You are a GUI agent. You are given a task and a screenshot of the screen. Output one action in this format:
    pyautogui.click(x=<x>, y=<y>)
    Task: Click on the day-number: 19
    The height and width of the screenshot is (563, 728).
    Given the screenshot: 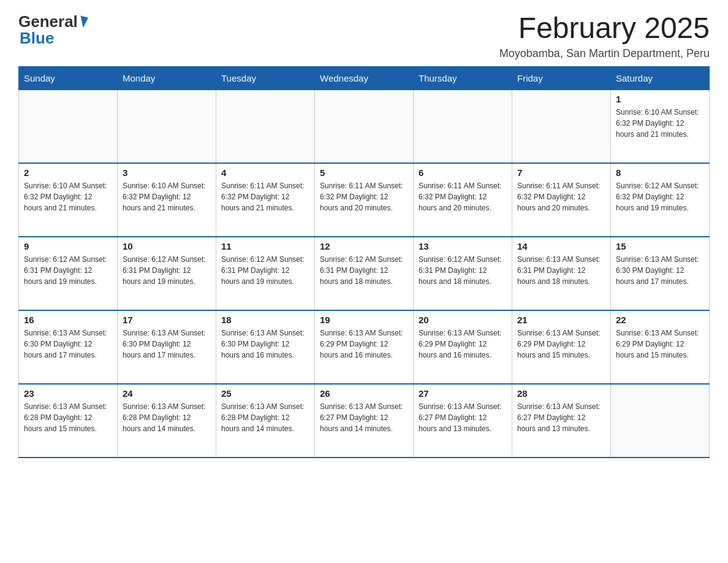 What is the action you would take?
    pyautogui.click(x=364, y=320)
    